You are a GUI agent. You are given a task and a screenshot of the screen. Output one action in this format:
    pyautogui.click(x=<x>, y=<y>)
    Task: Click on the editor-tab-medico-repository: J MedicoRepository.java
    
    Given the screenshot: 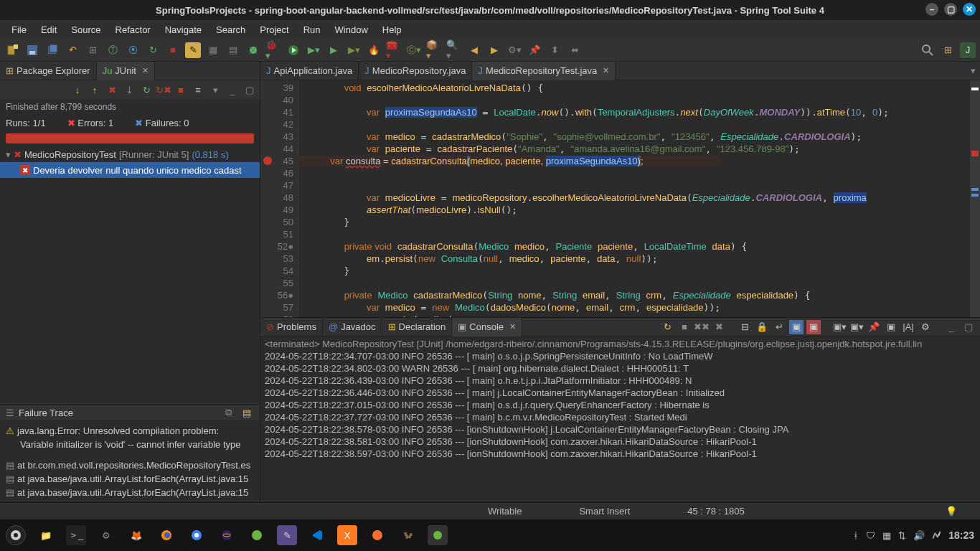 What is the action you would take?
    pyautogui.click(x=415, y=71)
    